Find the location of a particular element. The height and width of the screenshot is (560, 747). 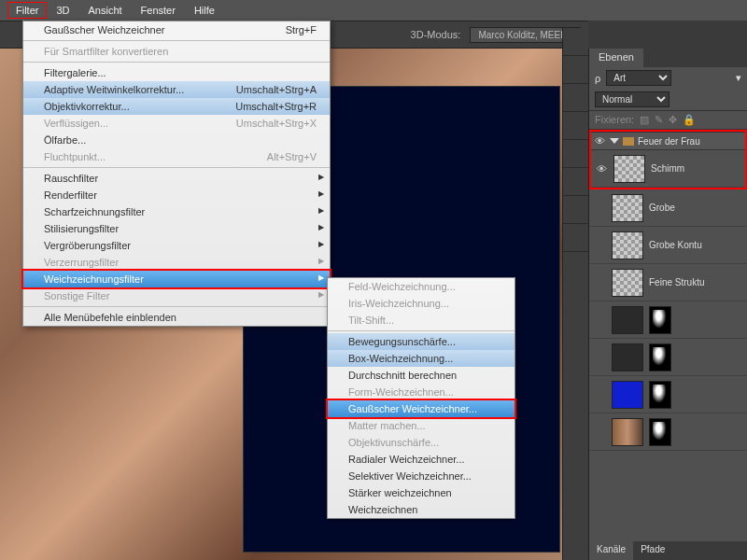

submenu-radial-blur: Radialer Weichzeichner... is located at coordinates (421, 459).